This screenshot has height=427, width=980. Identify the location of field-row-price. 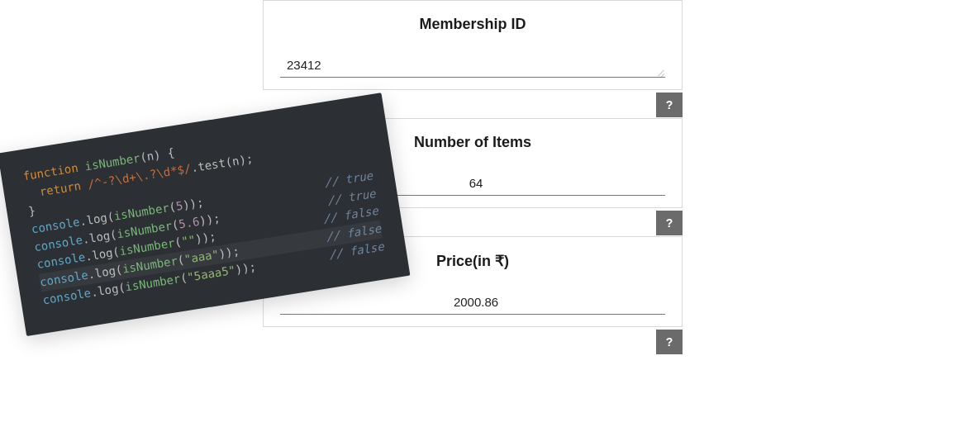
(473, 304).